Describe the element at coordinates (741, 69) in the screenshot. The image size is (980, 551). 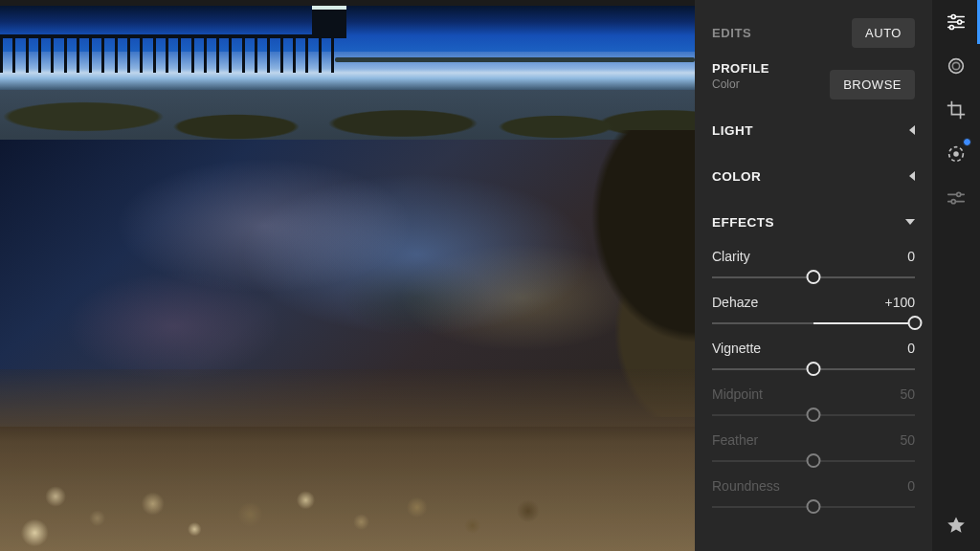
I see `profile-label: PROFILE` at that location.